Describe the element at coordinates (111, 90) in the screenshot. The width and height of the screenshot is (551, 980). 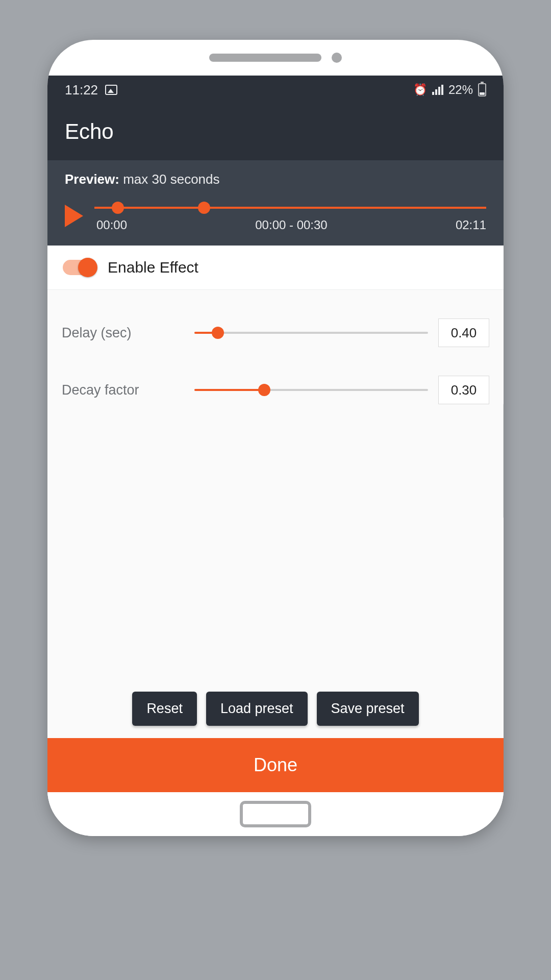
I see `picture-icon` at that location.